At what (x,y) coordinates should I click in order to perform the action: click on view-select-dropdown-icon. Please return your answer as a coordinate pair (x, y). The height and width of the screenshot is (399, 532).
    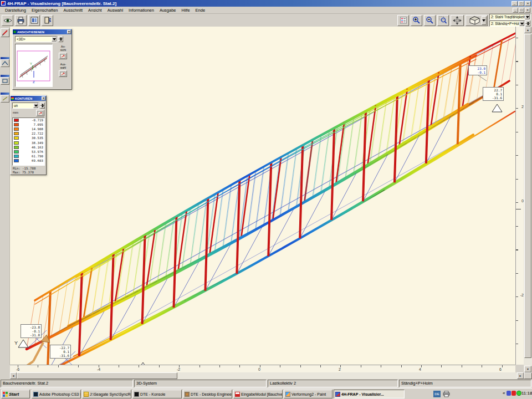
    Looking at the image, I should click on (54, 39).